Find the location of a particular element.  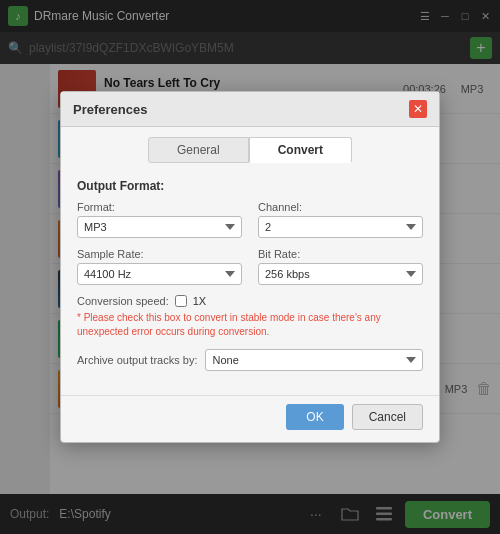

format-label: Format: is located at coordinates (160, 207).